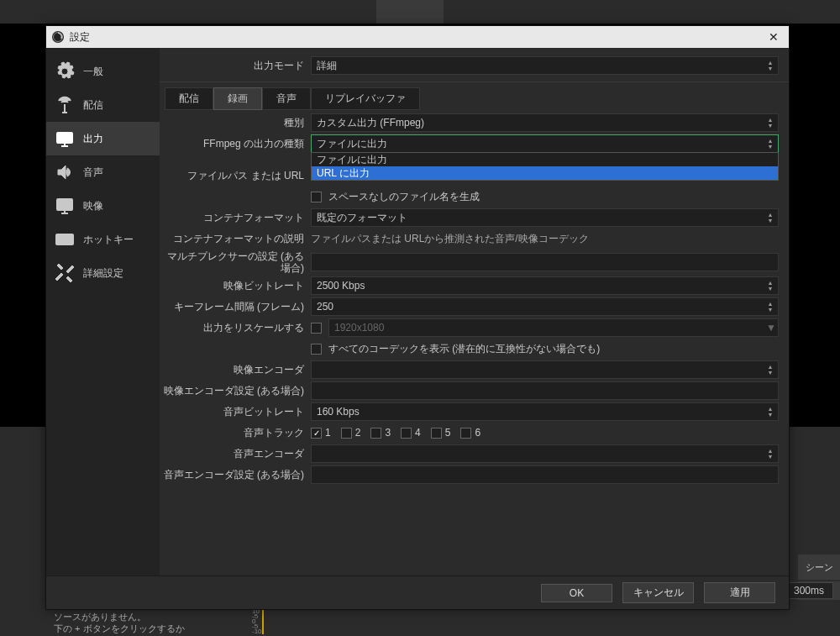 The height and width of the screenshot is (636, 840). Describe the element at coordinates (739, 593) in the screenshot. I see `apply-button: 適用` at that location.